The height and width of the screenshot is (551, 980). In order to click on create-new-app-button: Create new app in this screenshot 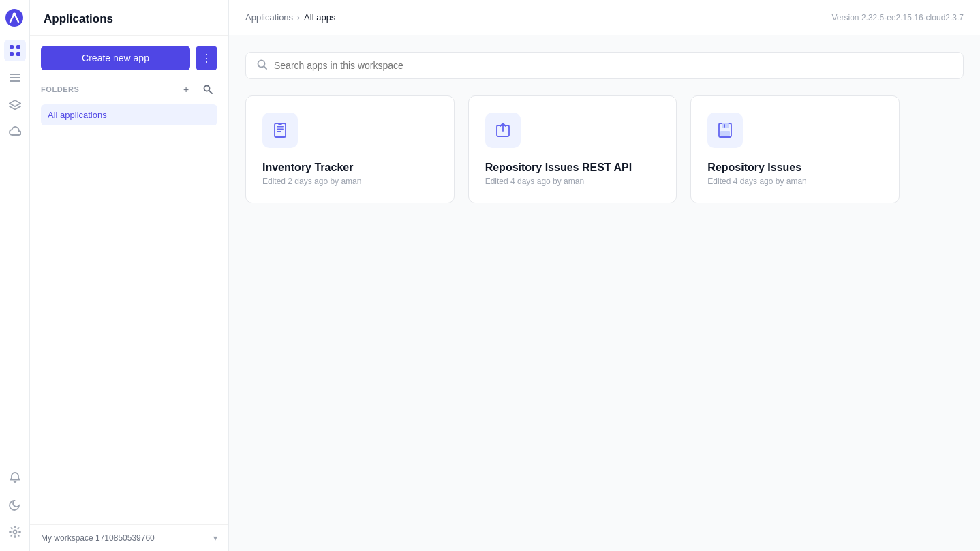, I will do `click(116, 58)`.